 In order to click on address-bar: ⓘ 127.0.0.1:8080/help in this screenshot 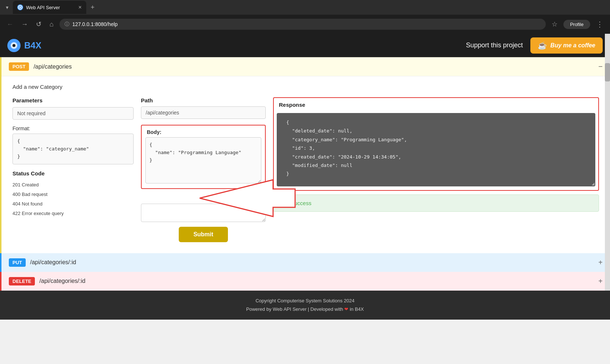, I will do `click(302, 24)`.